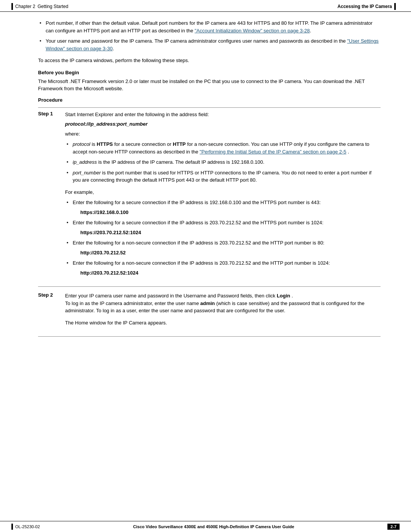 The height and width of the screenshot is (532, 411). What do you see at coordinates (207, 303) in the screenshot?
I see `admin-bold: admin` at bounding box center [207, 303].